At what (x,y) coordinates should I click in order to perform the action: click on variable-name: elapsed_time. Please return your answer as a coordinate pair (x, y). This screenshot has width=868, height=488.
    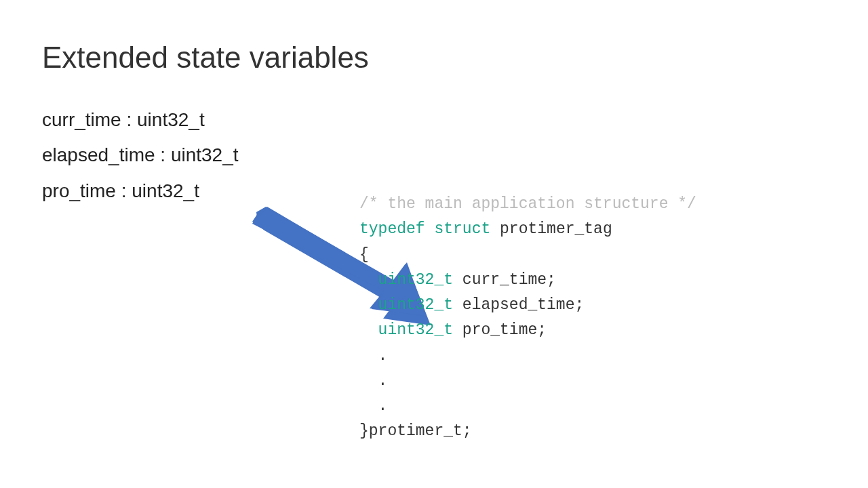
    Looking at the image, I should click on (101, 155).